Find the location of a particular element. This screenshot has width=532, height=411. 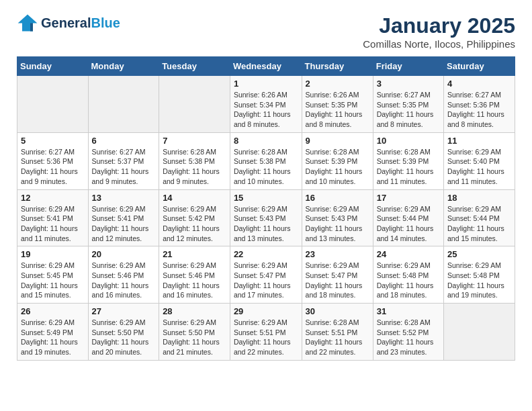

day-number: 16 is located at coordinates (337, 197).